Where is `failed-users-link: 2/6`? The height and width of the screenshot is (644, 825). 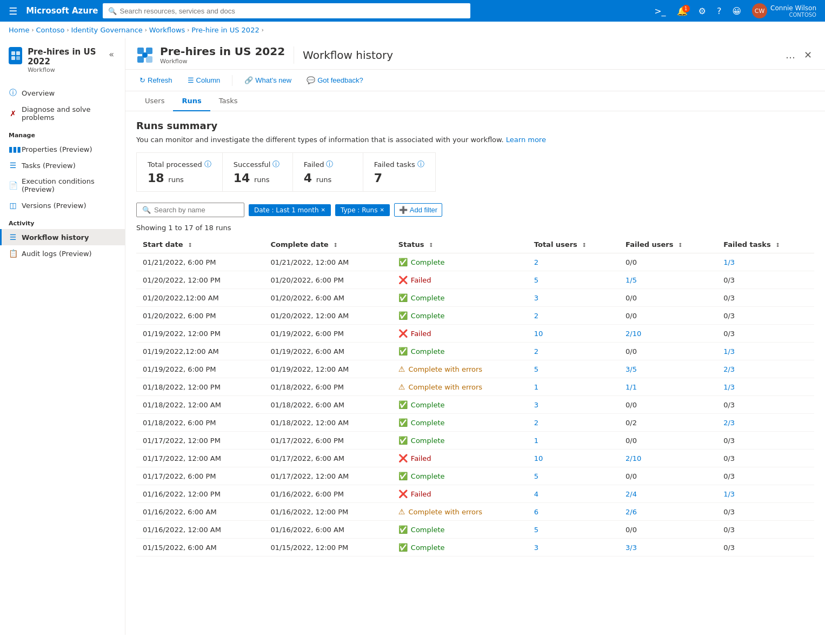
failed-users-link: 2/6 is located at coordinates (631, 512).